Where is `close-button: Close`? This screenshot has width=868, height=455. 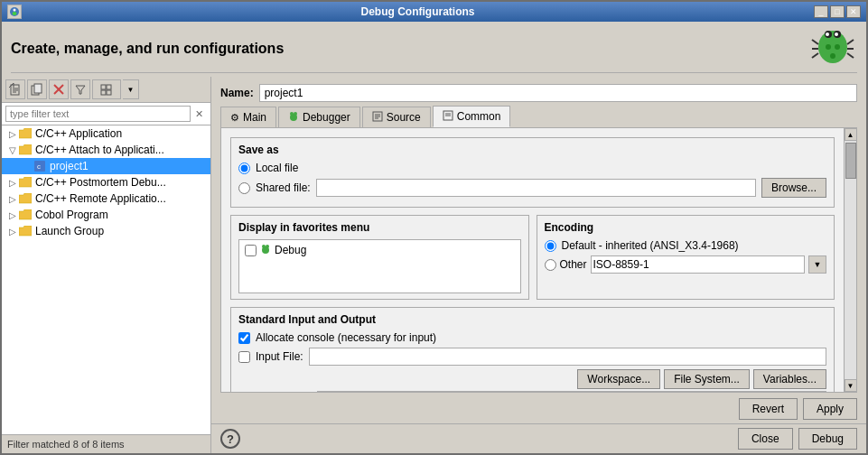 close-button: Close is located at coordinates (766, 439).